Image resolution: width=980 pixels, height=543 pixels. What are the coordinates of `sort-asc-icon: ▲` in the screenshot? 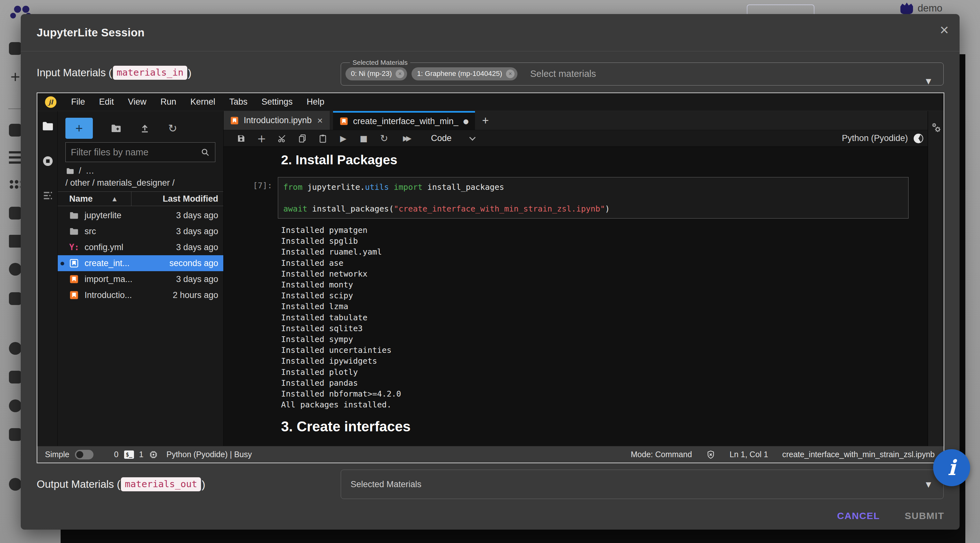 It's located at (115, 199).